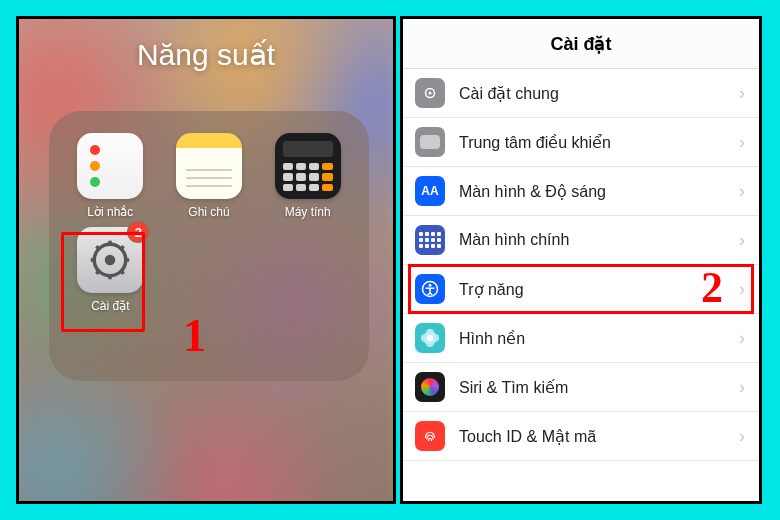 The width and height of the screenshot is (780, 520). What do you see at coordinates (599, 240) in the screenshot?
I see `row-label: Màn hình chính` at bounding box center [599, 240].